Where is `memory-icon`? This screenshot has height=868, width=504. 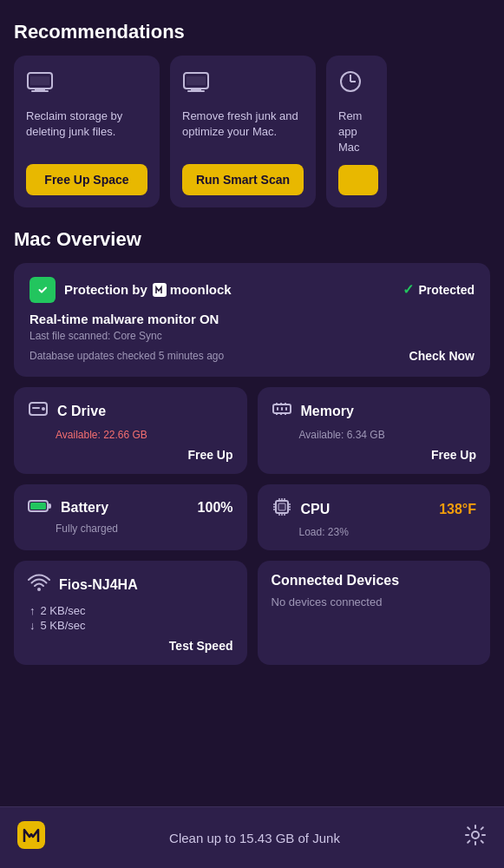
memory-icon is located at coordinates (282, 411).